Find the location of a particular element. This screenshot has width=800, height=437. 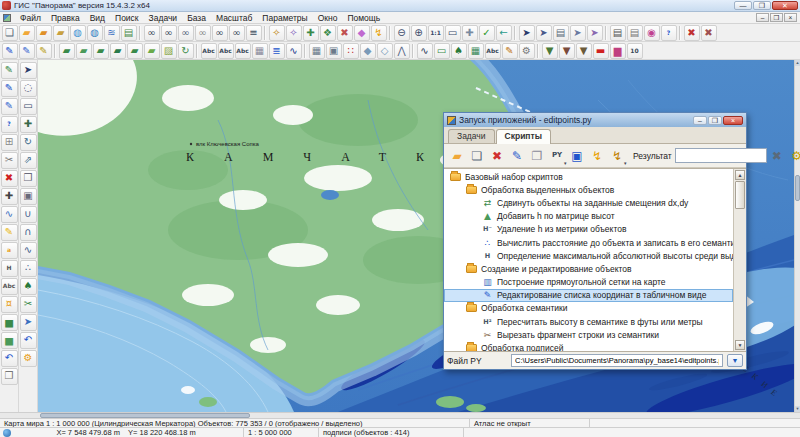

run-with-params-button: ↯▾ is located at coordinates (618, 156).